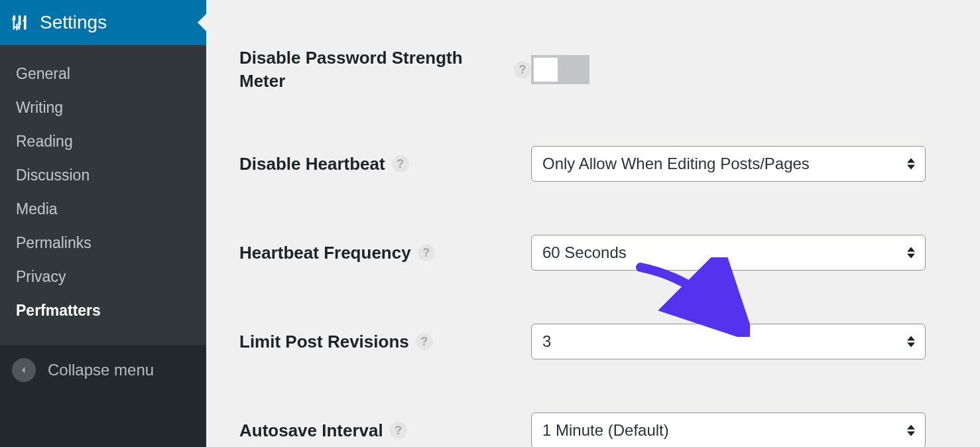  I want to click on collapse-menu-label: Collapse menu, so click(101, 370).